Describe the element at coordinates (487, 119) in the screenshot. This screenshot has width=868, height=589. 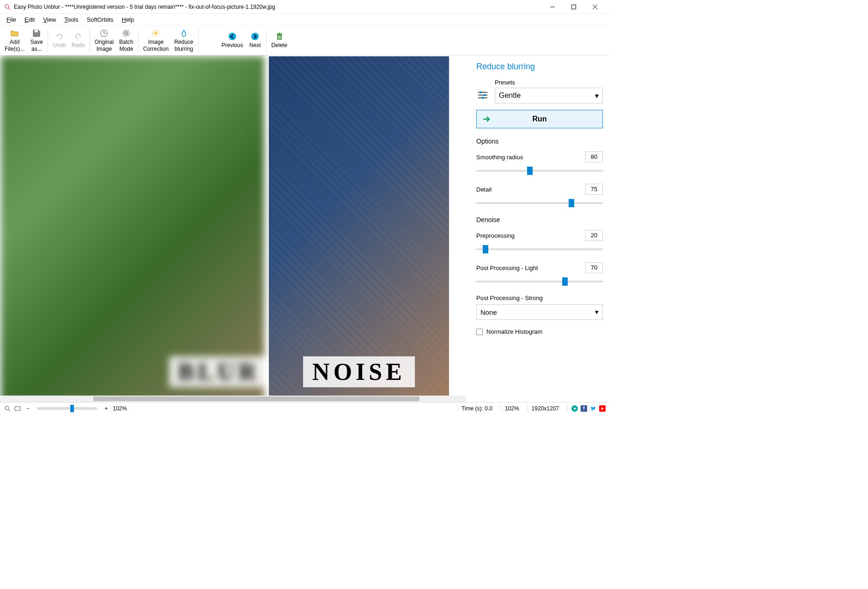
I see `arrow-right-icon` at that location.